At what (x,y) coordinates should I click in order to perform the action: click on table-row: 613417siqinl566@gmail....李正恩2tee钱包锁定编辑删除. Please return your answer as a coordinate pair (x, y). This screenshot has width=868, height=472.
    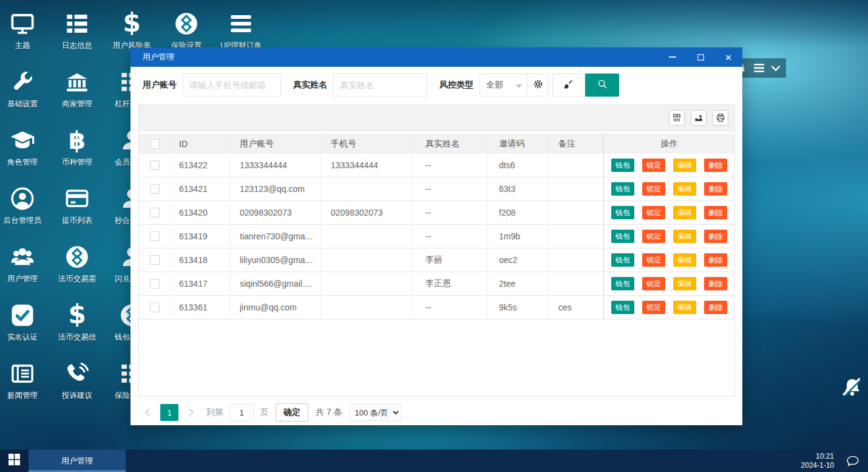
    Looking at the image, I should click on (437, 284).